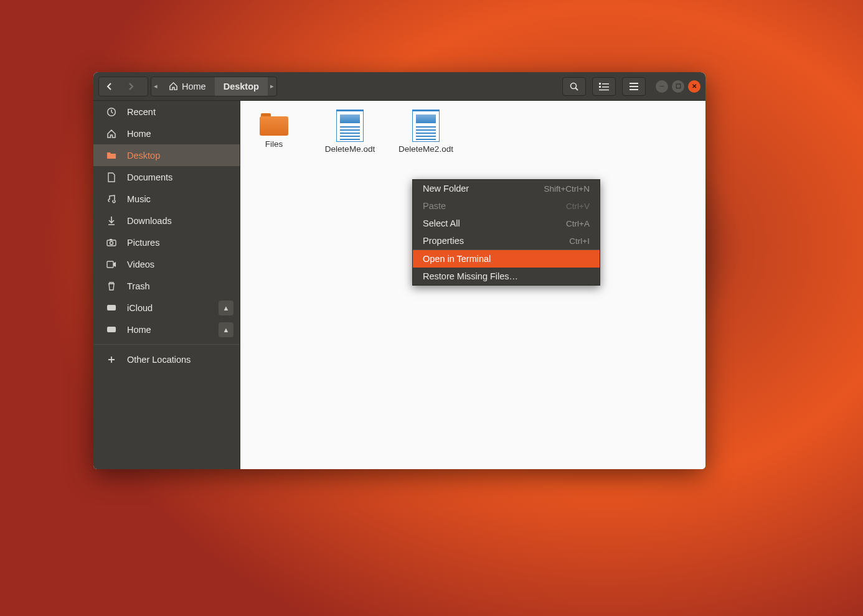  Describe the element at coordinates (149, 177) in the screenshot. I see `sidebar-item-label: Documents` at that location.